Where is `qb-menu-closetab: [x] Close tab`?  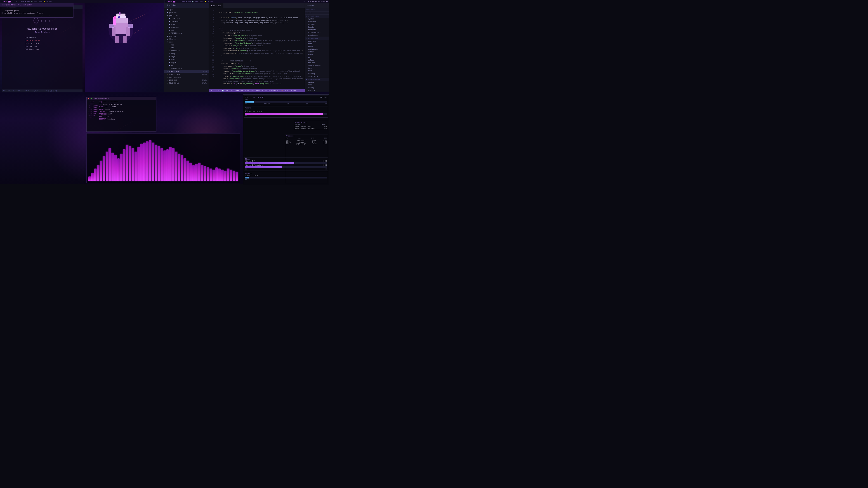
qb-menu-closetab: [x] Close tab is located at coordinates (42, 49).